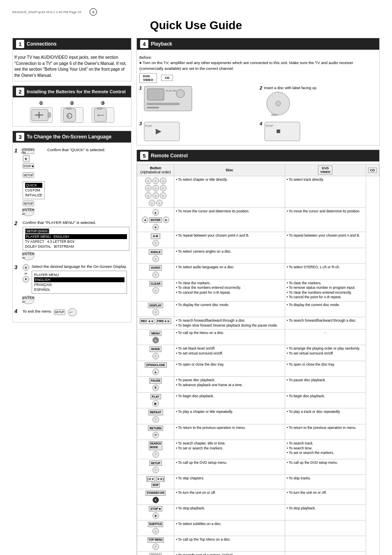 The image size is (392, 555). What do you see at coordinates (155, 513) in the screenshot?
I see `btn-stop-icons: STOP ■ ■` at bounding box center [155, 513].